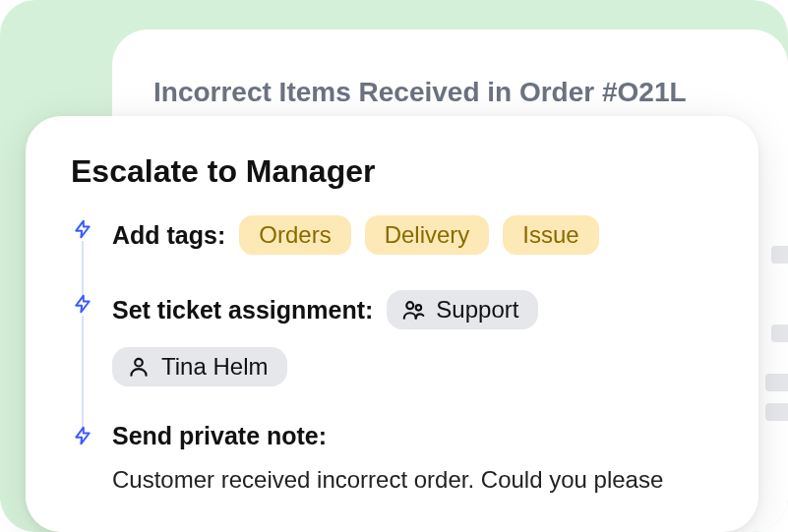  I want to click on user-icon, so click(139, 367).